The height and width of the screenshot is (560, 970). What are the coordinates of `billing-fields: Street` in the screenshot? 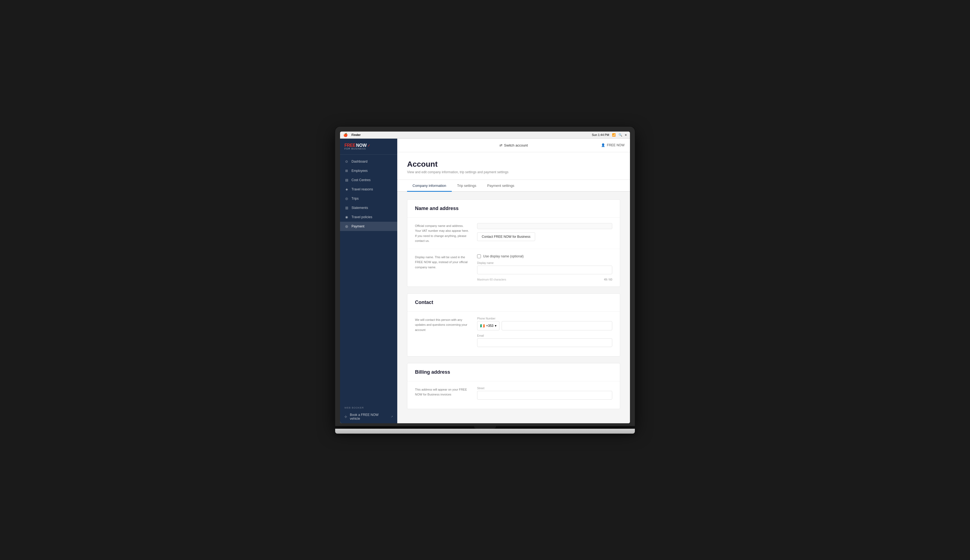 It's located at (545, 395).